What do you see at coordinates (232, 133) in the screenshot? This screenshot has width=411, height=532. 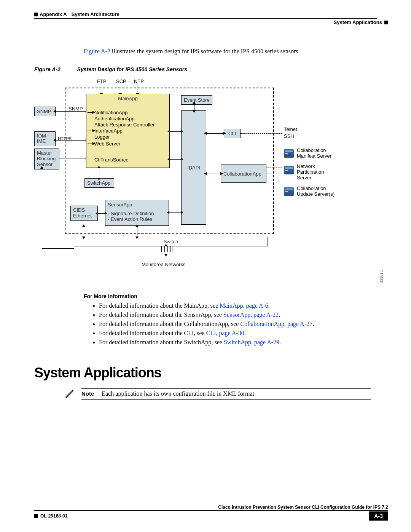 I see `cli-box: CLI` at bounding box center [232, 133].